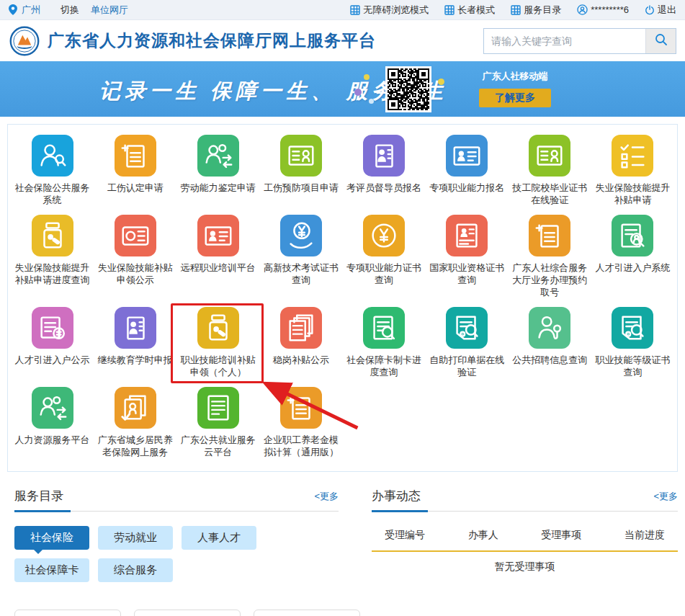 The image size is (685, 616). Describe the element at coordinates (176, 552) in the screenshot. I see `service-catalog-section: 服务目录 <更多 社会保险劳动就业人事人才社会保障卡综合服务 公共业务养老保险失…` at that location.